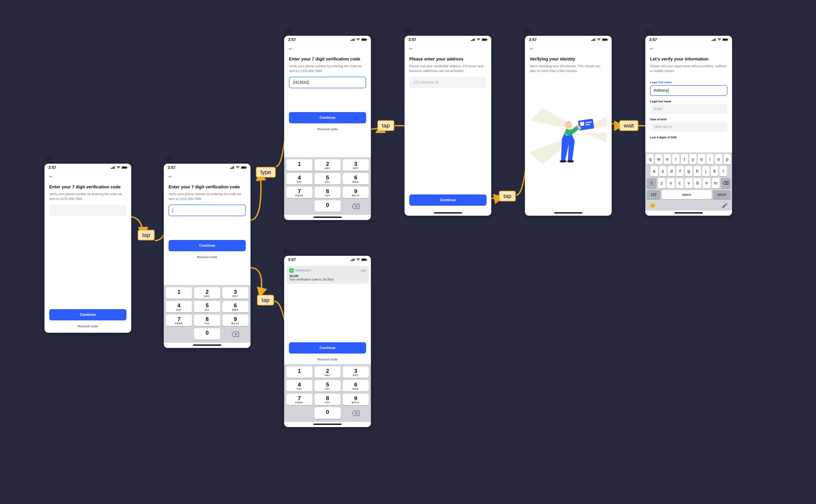 The height and width of the screenshot is (504, 816). Describe the element at coordinates (672, 171) in the screenshot. I see `key-d: d` at that location.